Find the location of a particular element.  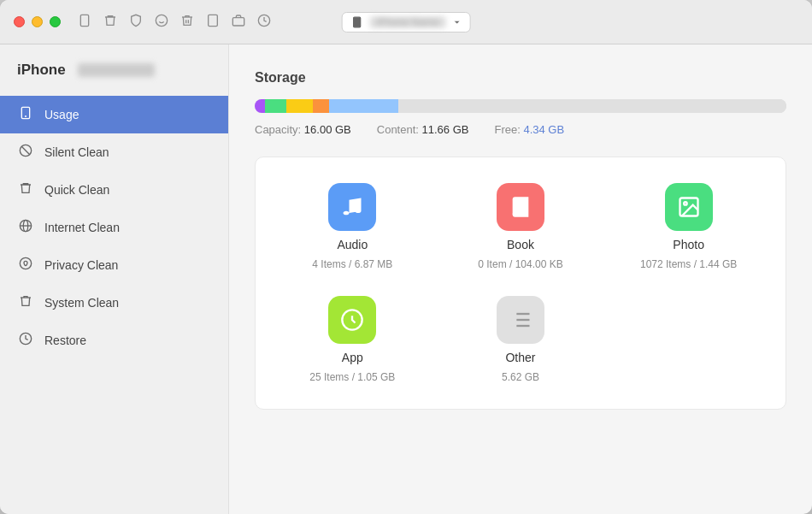

free-label: Free: is located at coordinates (507, 130).